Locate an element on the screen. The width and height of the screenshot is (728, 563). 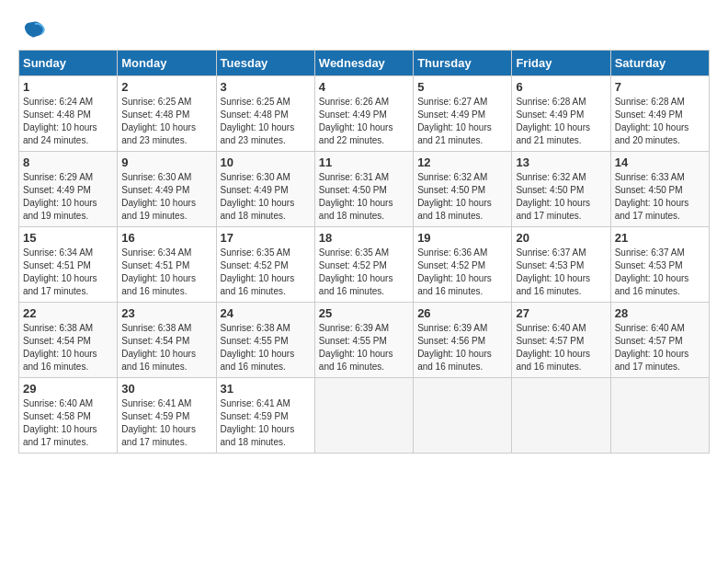
day-info: Sunrise: 6:36 AMSunset: 4:52 PMDaylight:… is located at coordinates (462, 272).